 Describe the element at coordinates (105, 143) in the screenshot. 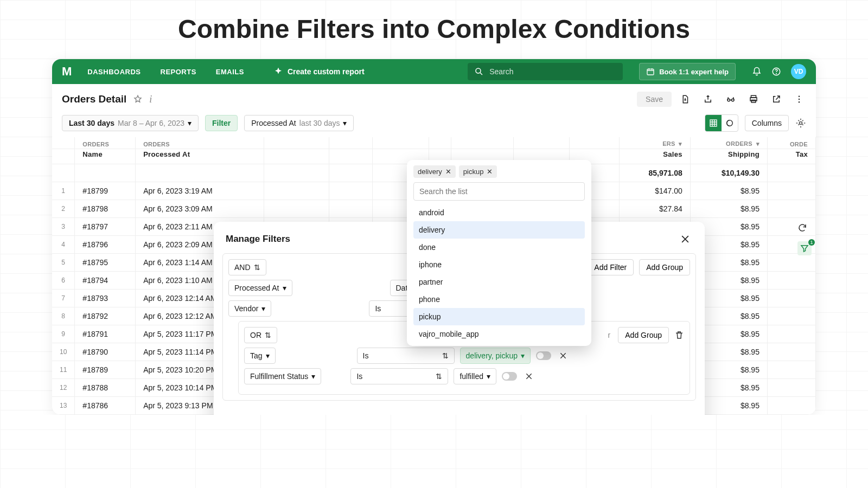

I see `col-group-name: ORDERS` at that location.